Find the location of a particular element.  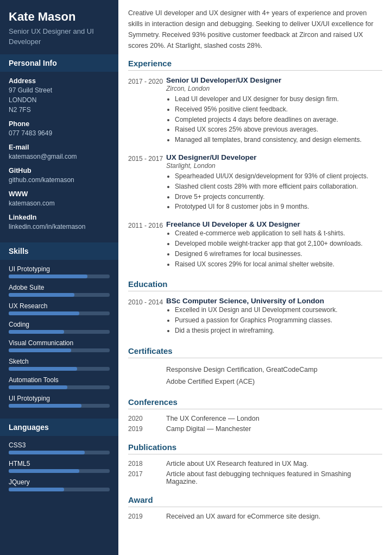

award-section: Award 2019 Received an UX award for eCom… is located at coordinates (255, 508).